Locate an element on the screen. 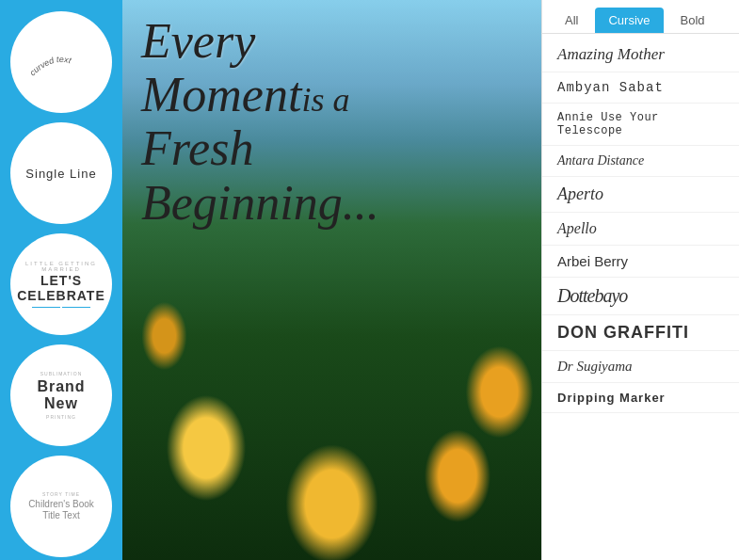 The image size is (739, 560). childrens-main: Children's BookTitle Text is located at coordinates (61, 510).